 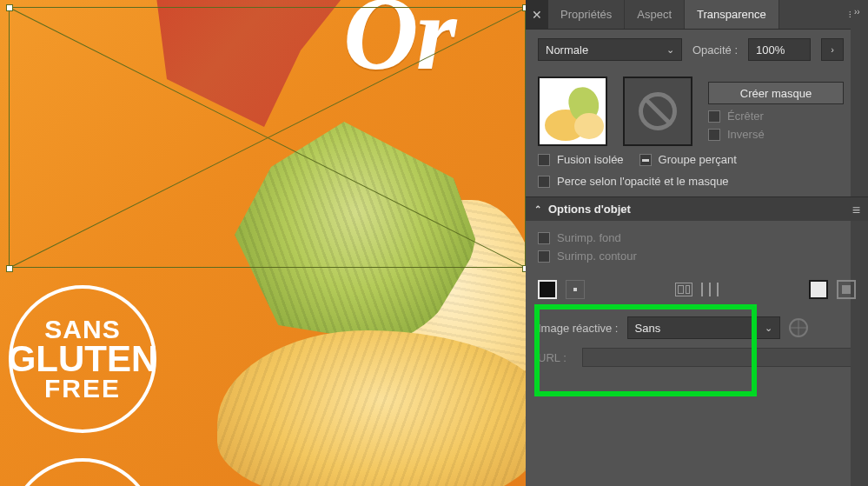 I want to click on knockout-group-label: Groupe perçant, so click(x=698, y=160).